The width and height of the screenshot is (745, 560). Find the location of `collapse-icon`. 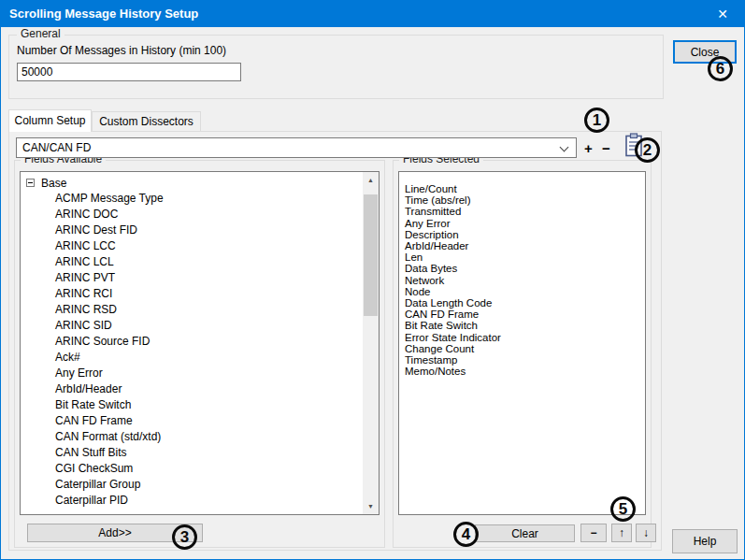

collapse-icon is located at coordinates (30, 183).